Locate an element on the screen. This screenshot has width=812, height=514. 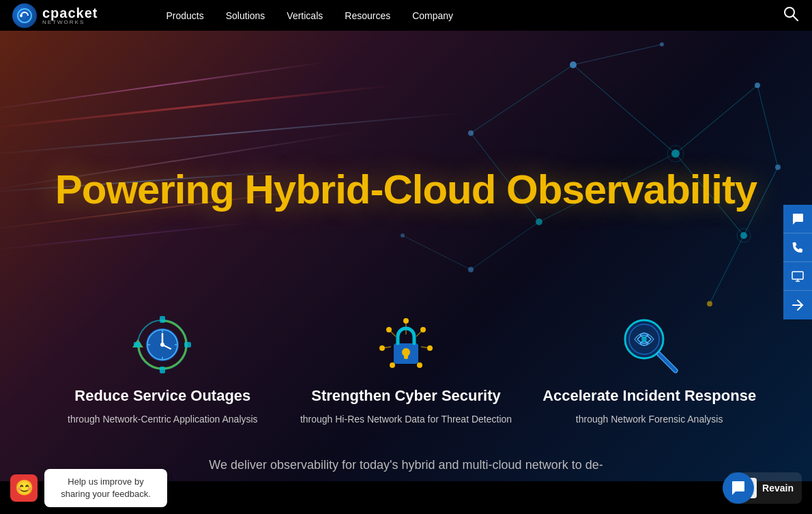
hero-bottom-text: We deliver observability for today's hyb… is located at coordinates (406, 466).